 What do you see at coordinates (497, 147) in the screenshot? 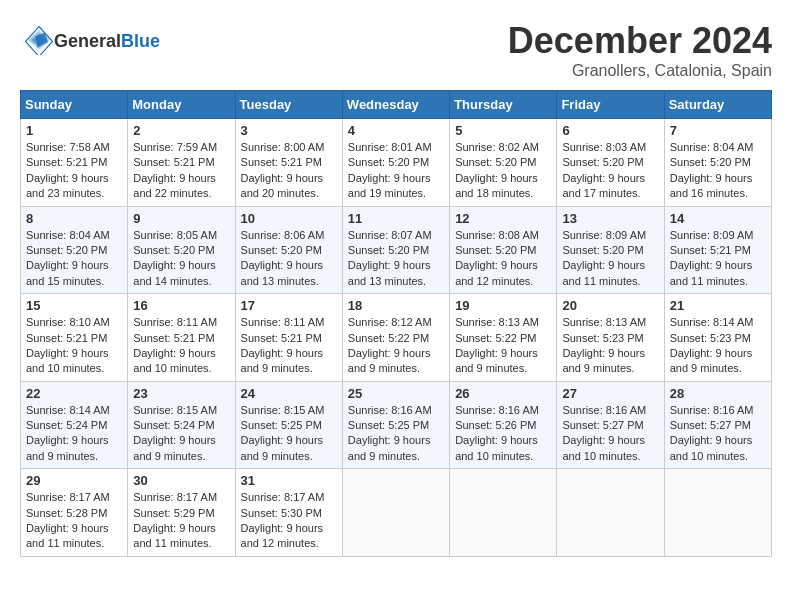
I see `sunrise-label: Sunrise: 8:02 AM` at bounding box center [497, 147].